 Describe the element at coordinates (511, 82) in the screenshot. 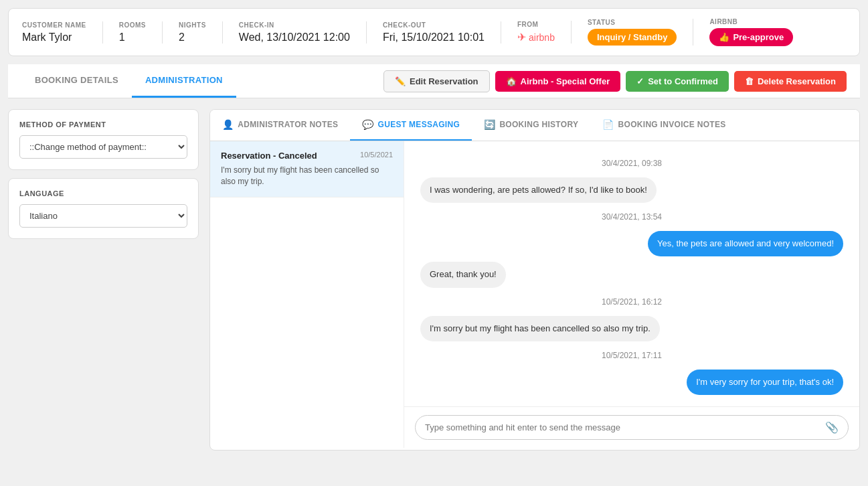

I see `airbnb-offer-icon: 🏠` at that location.